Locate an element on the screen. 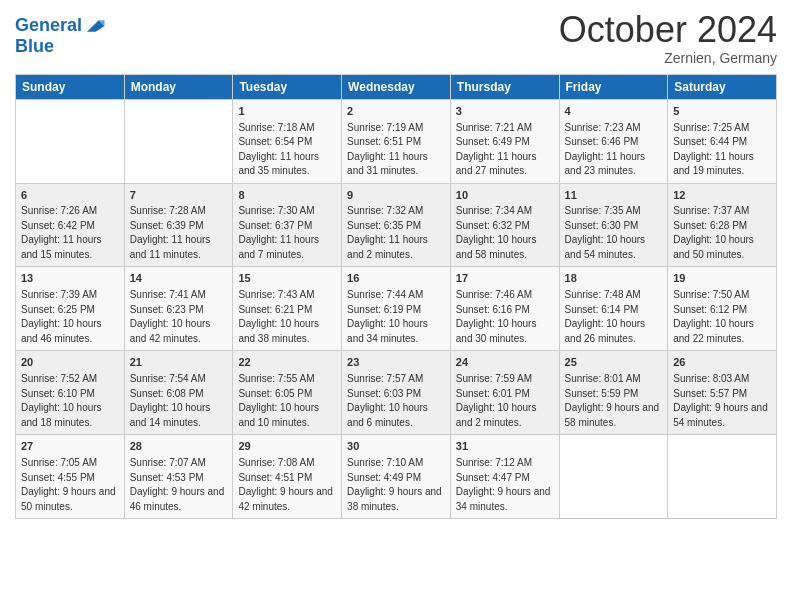 The height and width of the screenshot is (612, 792). day-info: Sunrise: 7:26 AM Sunset: 6:42 PM Dayligh… is located at coordinates (70, 233).